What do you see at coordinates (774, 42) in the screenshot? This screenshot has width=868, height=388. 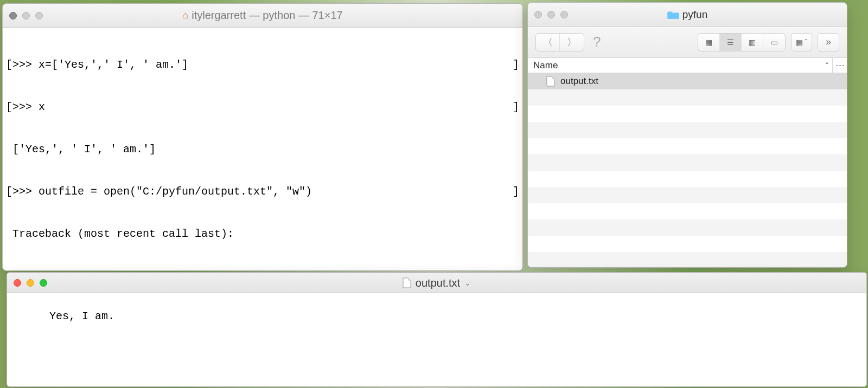 I see `view-gallery: ▭` at bounding box center [774, 42].